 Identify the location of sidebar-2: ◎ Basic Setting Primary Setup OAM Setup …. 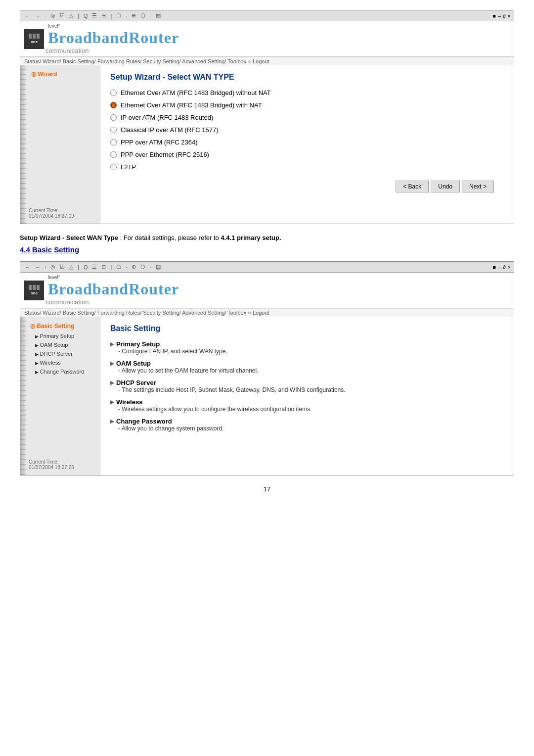
(63, 396).